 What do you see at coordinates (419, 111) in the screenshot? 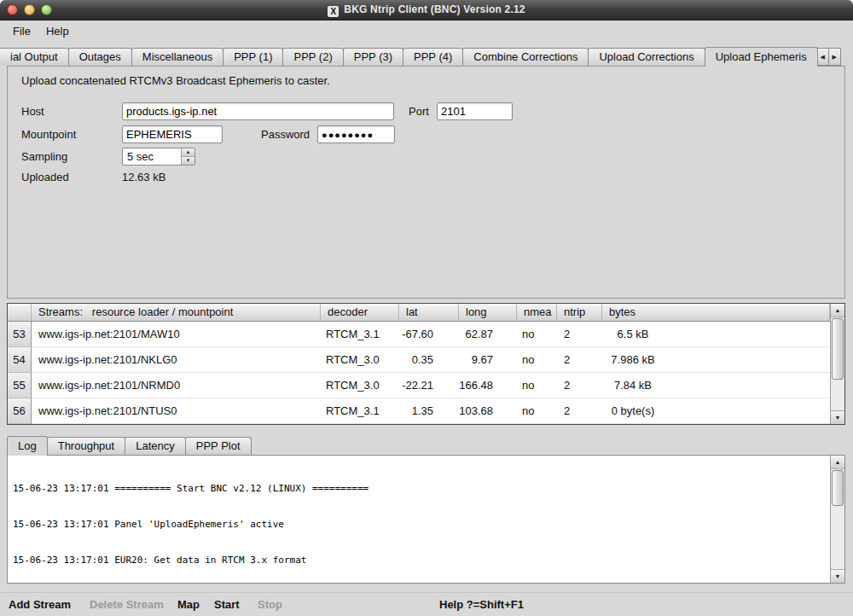
I see `port-label: Port` at bounding box center [419, 111].